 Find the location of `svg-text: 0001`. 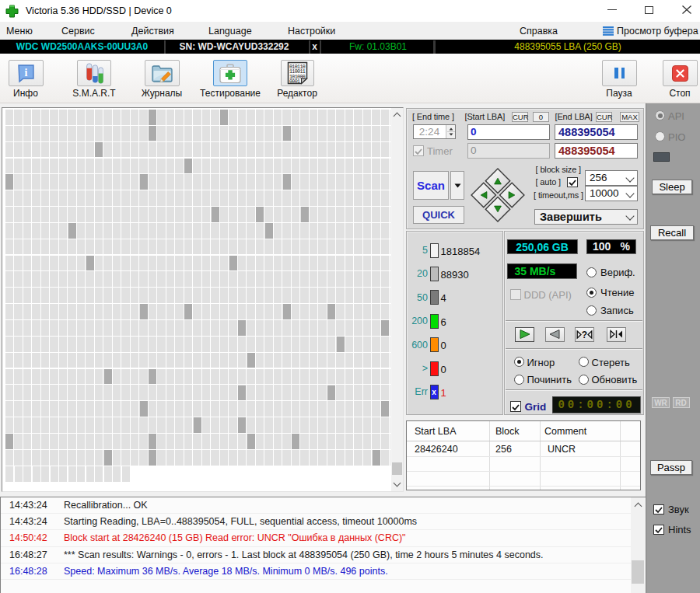

svg-text: 0001 is located at coordinates (295, 82).